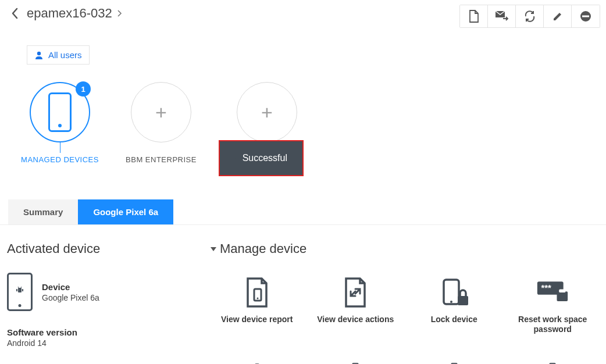 Image resolution: width=606 pixels, height=364 pixels. What do you see at coordinates (257, 305) in the screenshot?
I see `view-device-report-action: View device report` at bounding box center [257, 305].